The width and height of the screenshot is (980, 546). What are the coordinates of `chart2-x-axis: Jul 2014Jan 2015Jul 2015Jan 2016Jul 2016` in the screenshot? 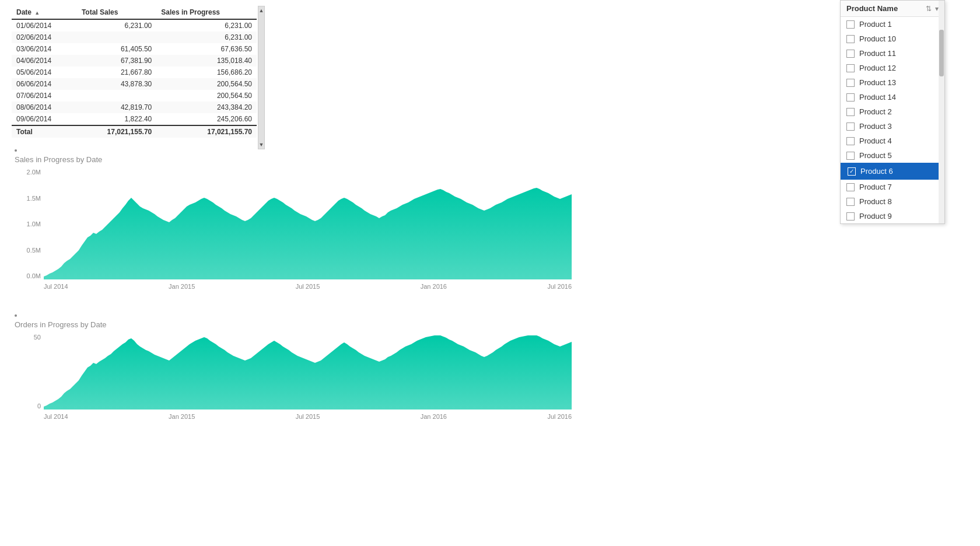 It's located at (308, 419).